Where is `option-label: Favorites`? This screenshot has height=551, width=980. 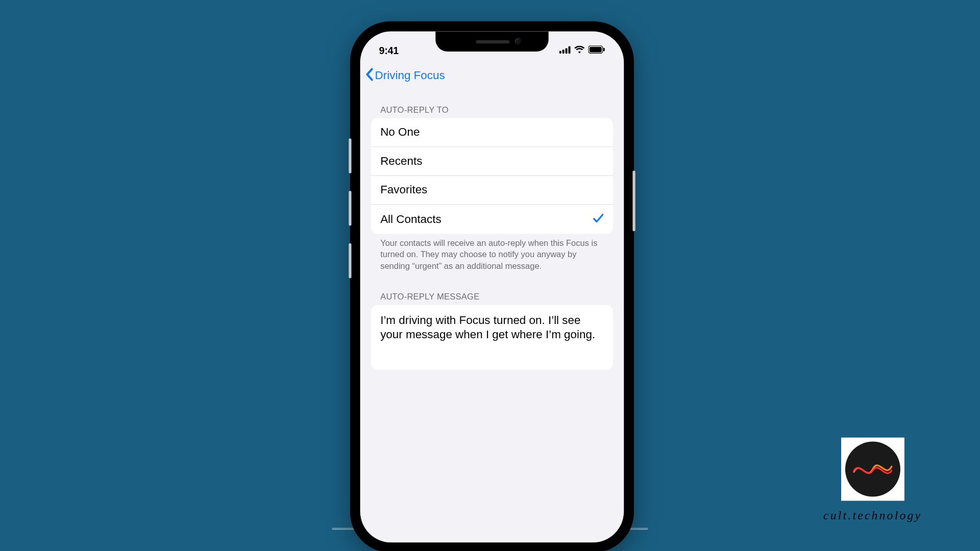
option-label: Favorites is located at coordinates (404, 190).